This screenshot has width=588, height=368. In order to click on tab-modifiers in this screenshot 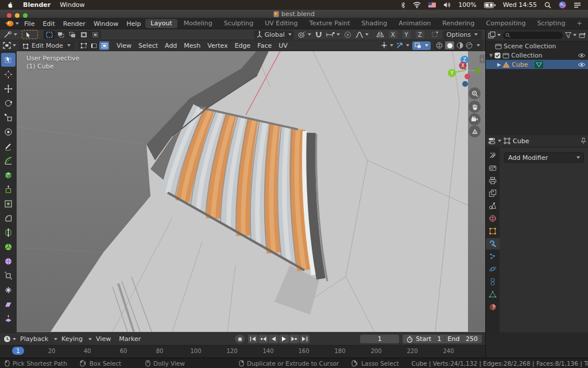, I will do `click(493, 244)`.